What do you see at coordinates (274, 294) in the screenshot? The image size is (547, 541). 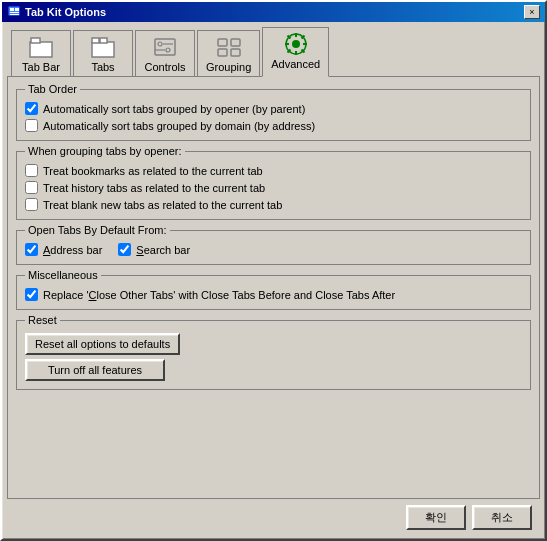 I see `checkbox-row-misc: Replace 'Close Other Tabs' with Close Ta…` at bounding box center [274, 294].